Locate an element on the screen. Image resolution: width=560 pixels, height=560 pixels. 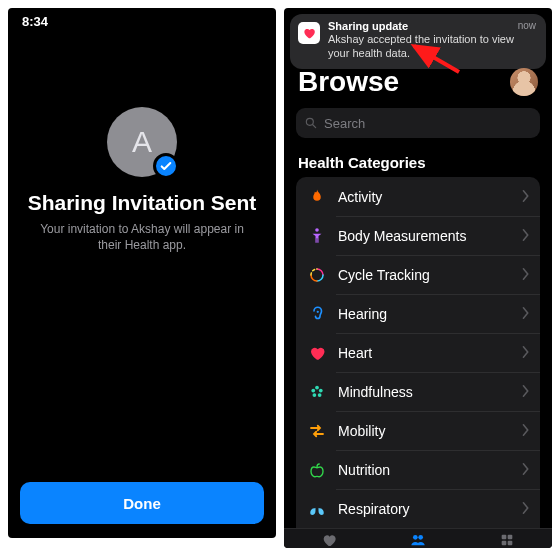
search-icon is located at coordinates (311, 123).